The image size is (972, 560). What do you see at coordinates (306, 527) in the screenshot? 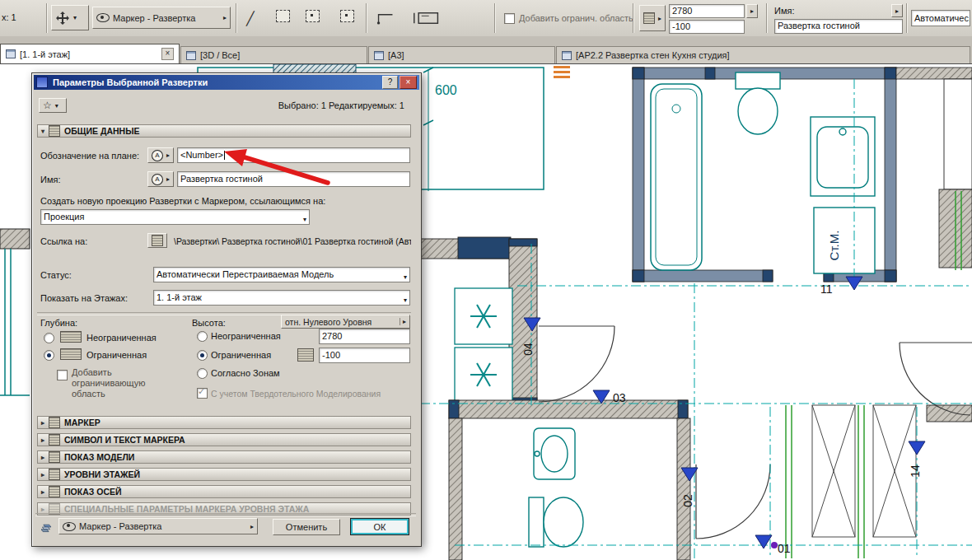
I see `cancel-button-label: Отменить` at bounding box center [306, 527].